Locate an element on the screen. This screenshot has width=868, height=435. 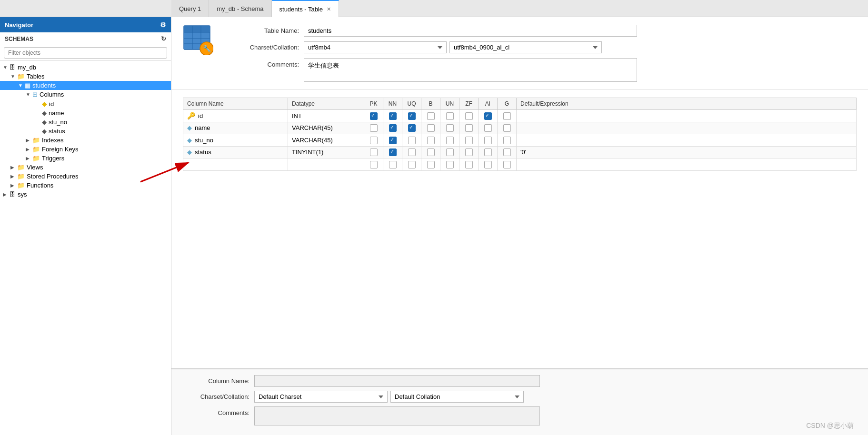
database-icon: 🗄 is located at coordinates (12, 68).